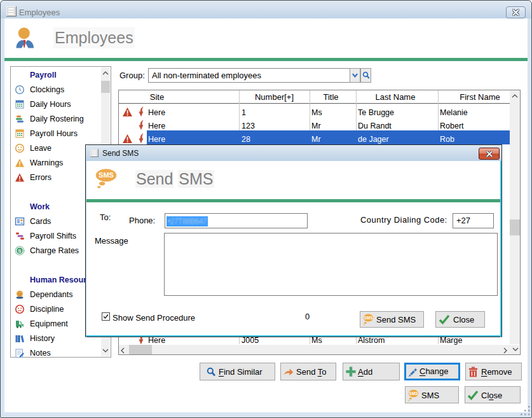 This screenshot has width=532, height=418. Describe the element at coordinates (20, 251) in the screenshot. I see `svg-text: S` at that location.